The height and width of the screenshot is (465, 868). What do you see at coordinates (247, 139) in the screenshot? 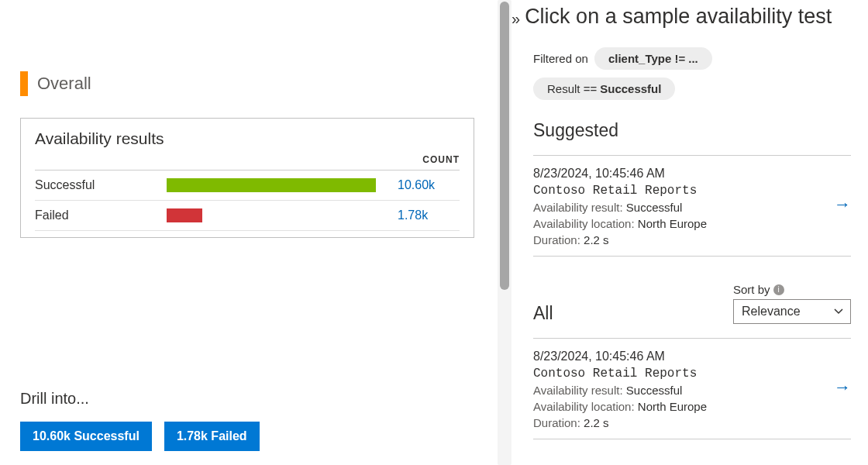
I see `card-title: Availability results` at bounding box center [247, 139].